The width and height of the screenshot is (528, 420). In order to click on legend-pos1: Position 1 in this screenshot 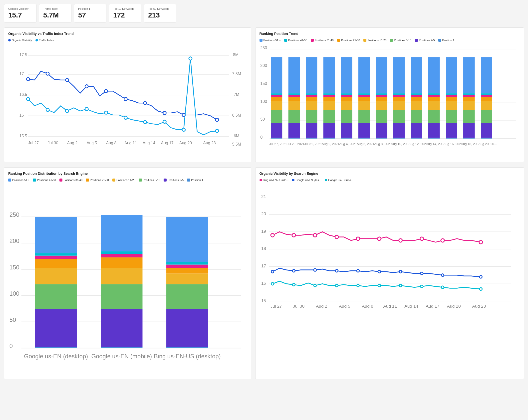, I will do `click(446, 40)`.